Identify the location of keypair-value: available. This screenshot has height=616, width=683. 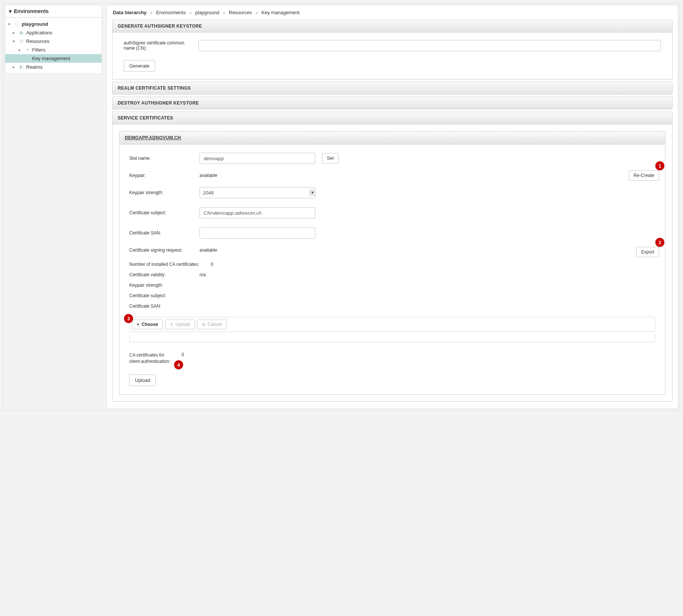
(257, 175).